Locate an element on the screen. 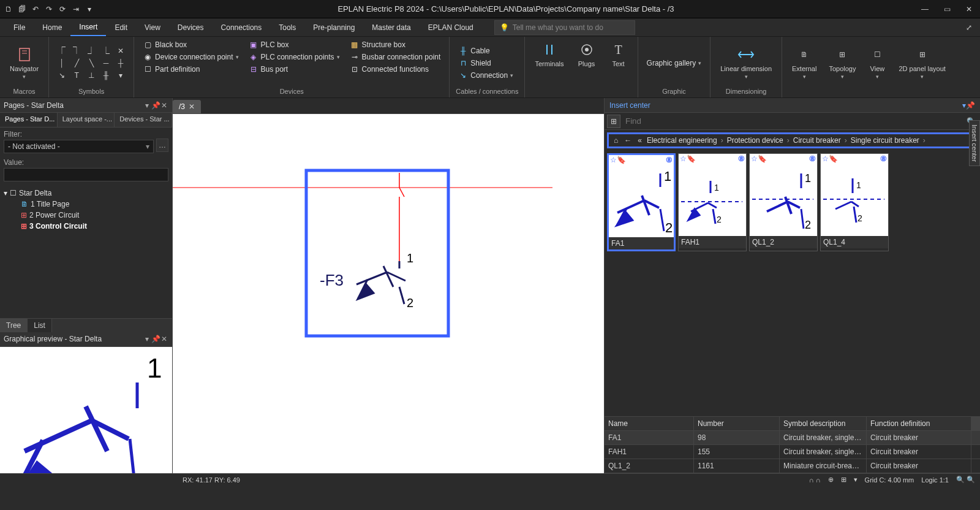 The image size is (980, 510). find-input is located at coordinates (793, 121).